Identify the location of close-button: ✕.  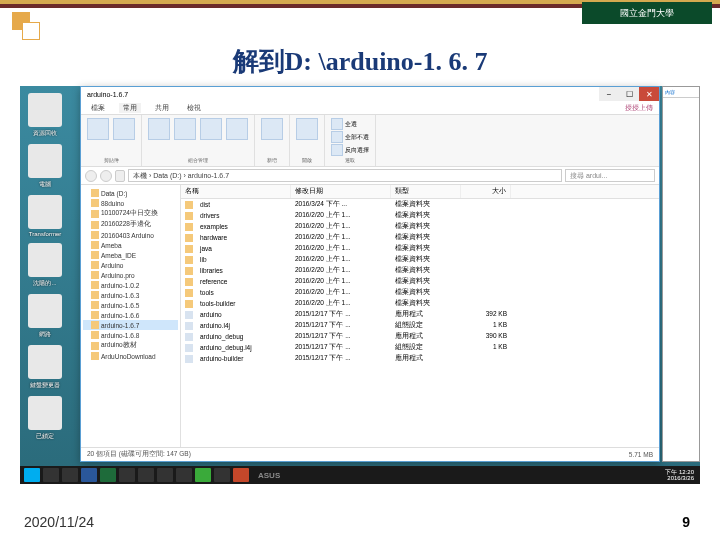
(649, 94).